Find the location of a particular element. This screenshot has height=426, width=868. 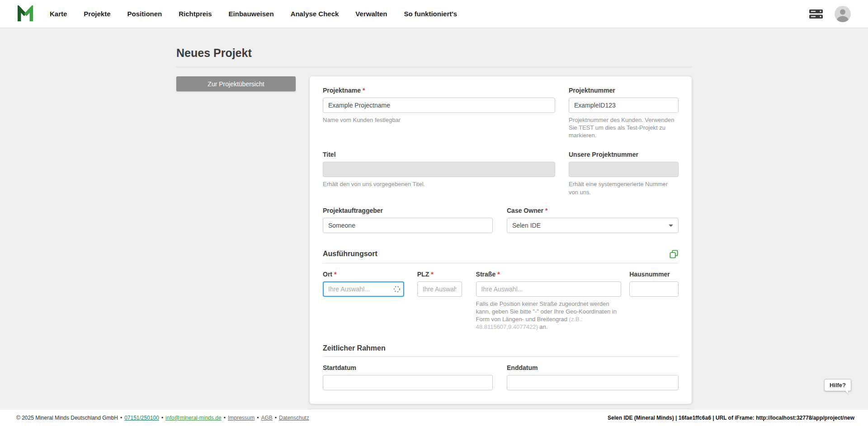

footer-email-link: info@mineral-minds.de is located at coordinates (193, 418).